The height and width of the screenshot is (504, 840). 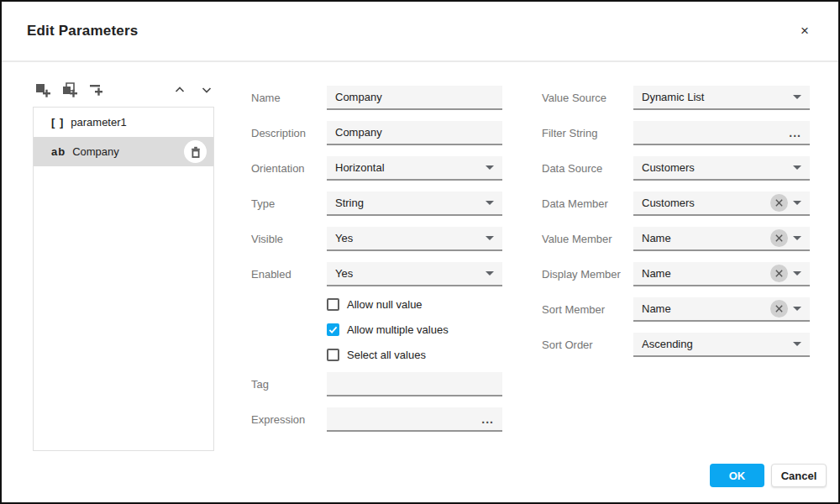 What do you see at coordinates (82, 31) in the screenshot?
I see `dialog-title: Edit Parameters` at bounding box center [82, 31].